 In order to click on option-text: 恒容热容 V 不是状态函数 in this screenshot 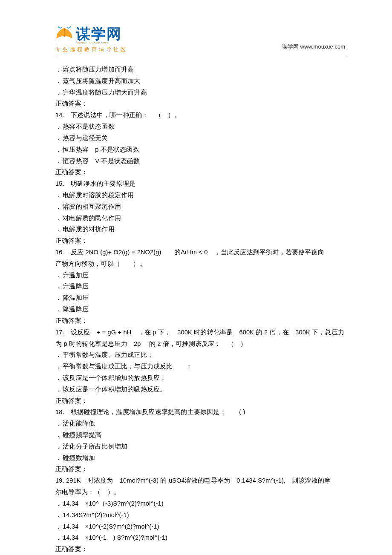, I will do `click(200, 161)`.